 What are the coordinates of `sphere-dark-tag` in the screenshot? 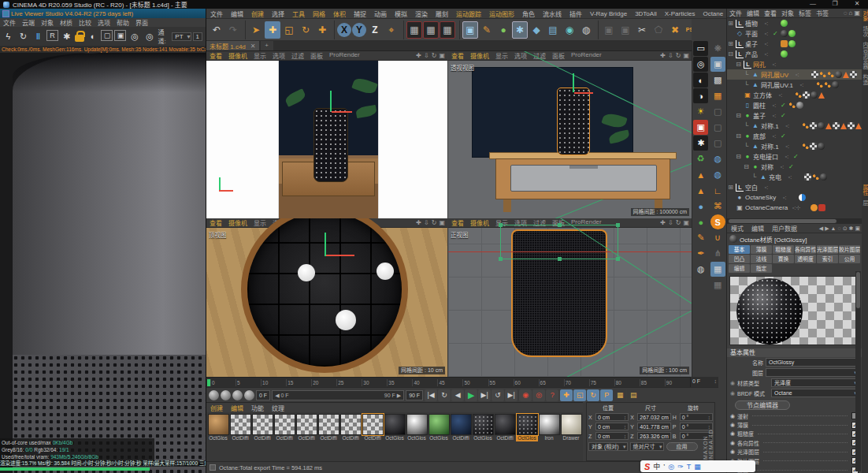 It's located at (814, 95).